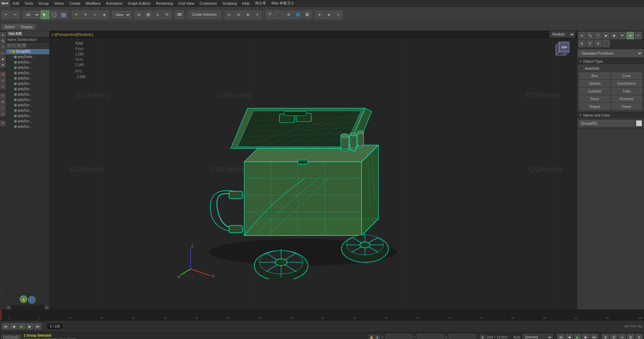 The width and height of the screenshot is (644, 339). I want to click on angle-snap-button: ∠, so click(158, 15).